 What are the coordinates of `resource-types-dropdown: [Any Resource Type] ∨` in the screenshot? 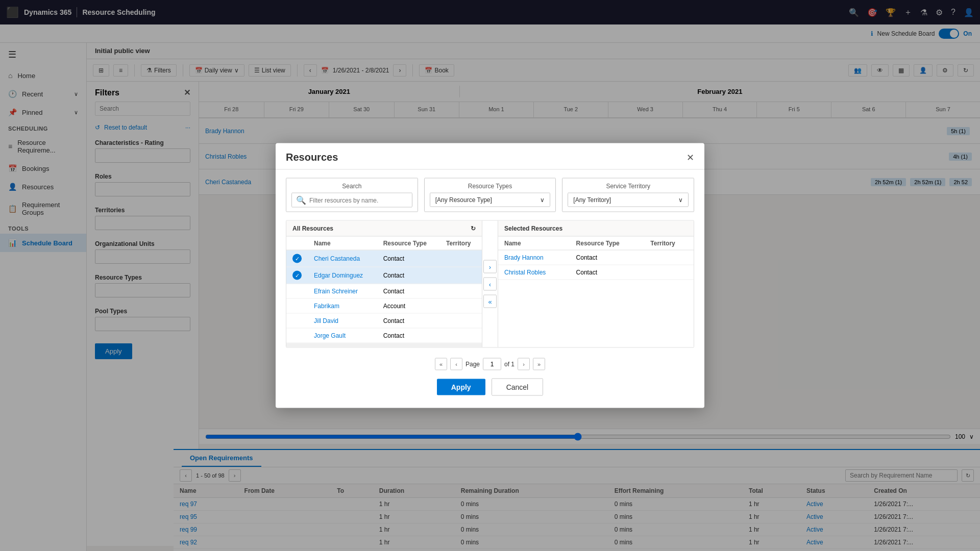 It's located at (490, 200).